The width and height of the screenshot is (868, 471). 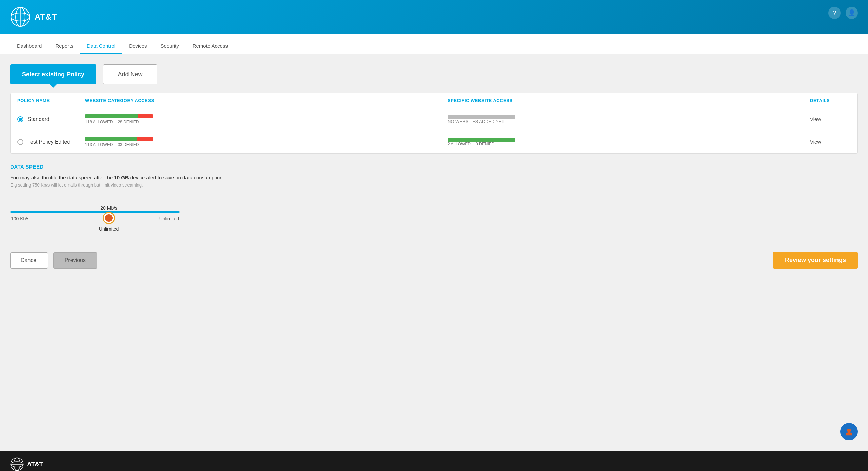 I want to click on category-bar-standard, so click(x=119, y=116).